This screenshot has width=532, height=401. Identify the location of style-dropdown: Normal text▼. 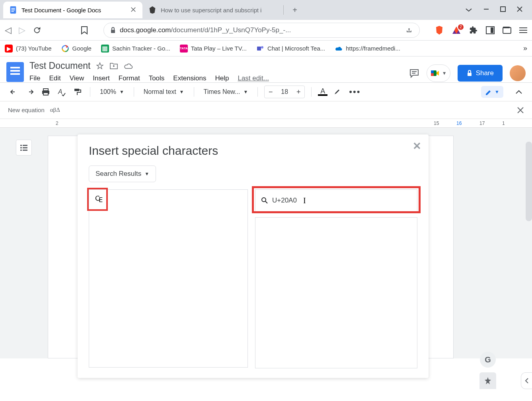
(164, 92).